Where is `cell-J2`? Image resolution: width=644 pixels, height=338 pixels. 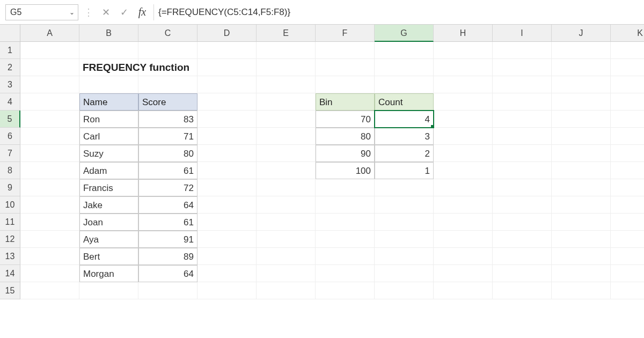
cell-J2 is located at coordinates (581, 68).